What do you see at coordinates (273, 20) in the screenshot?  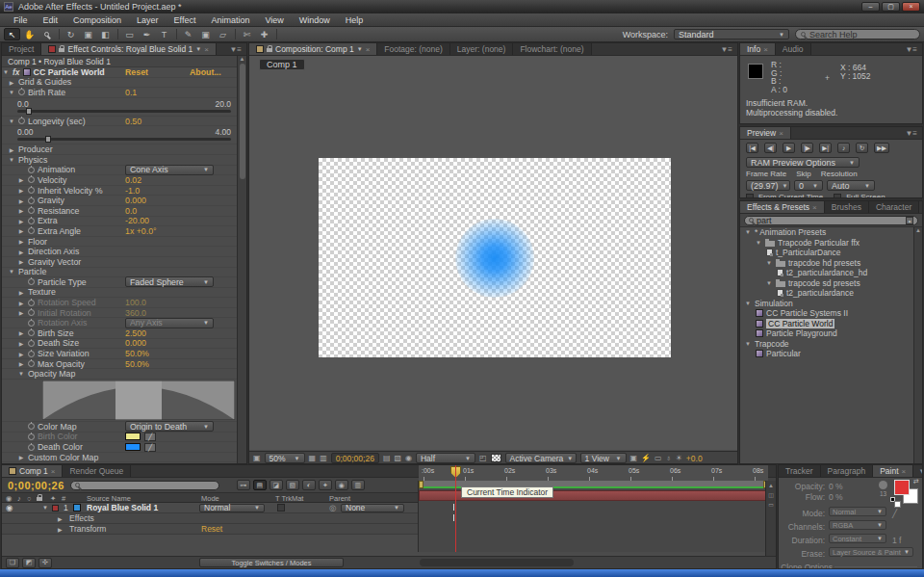 I see `menu-view: View` at bounding box center [273, 20].